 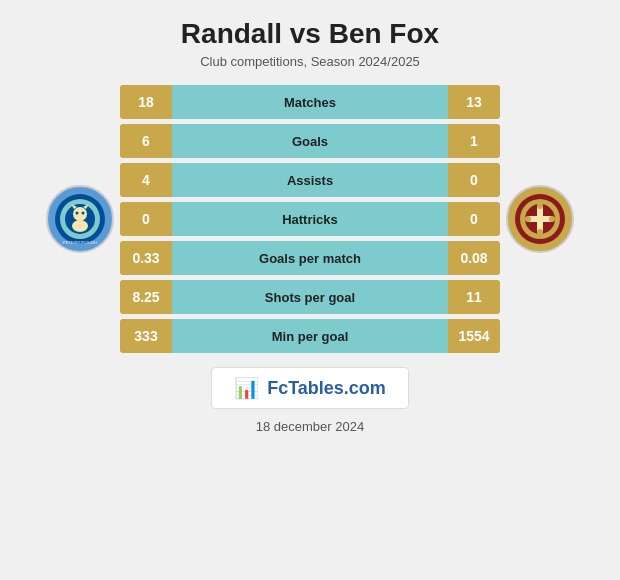 What do you see at coordinates (146, 141) in the screenshot?
I see `stat-left-value: 6` at bounding box center [146, 141].